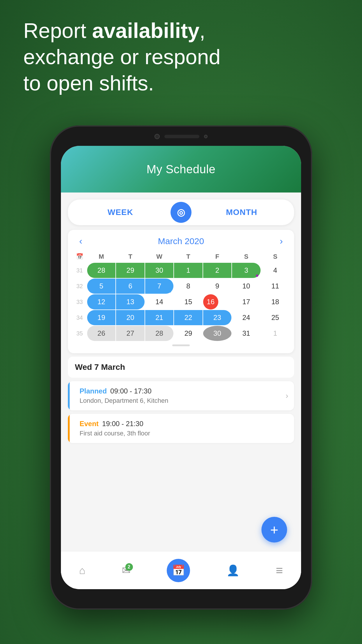 The image size is (362, 644). Describe the element at coordinates (159, 257) in the screenshot. I see `cal-header-w: W` at that location.